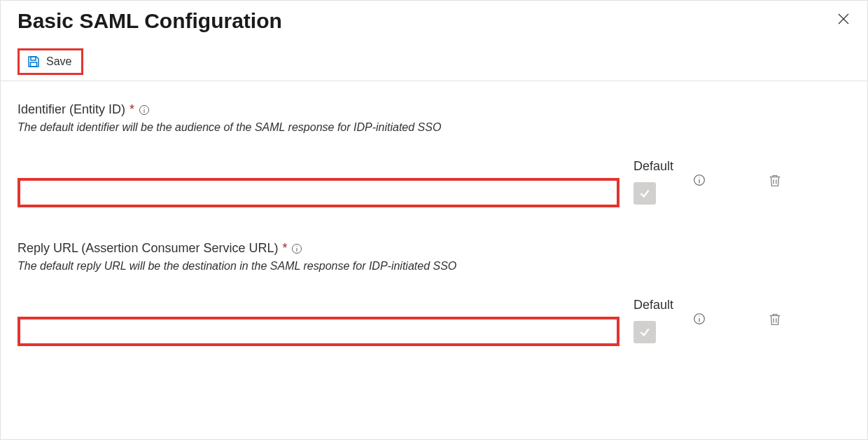 Image resolution: width=868 pixels, height=440 pixels. What do you see at coordinates (34, 62) in the screenshot?
I see `save-icon` at bounding box center [34, 62].